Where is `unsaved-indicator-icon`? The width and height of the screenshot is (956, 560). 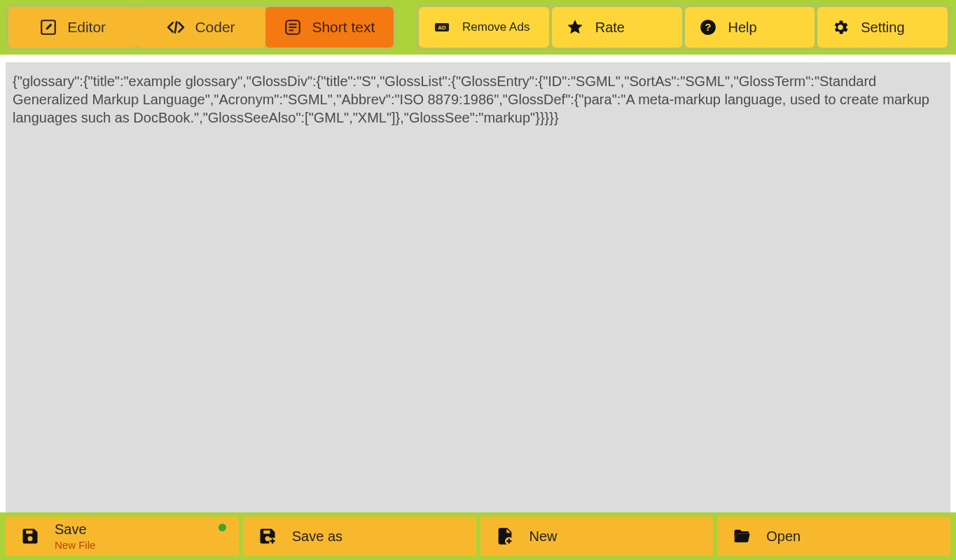
unsaved-indicator-icon is located at coordinates (223, 528).